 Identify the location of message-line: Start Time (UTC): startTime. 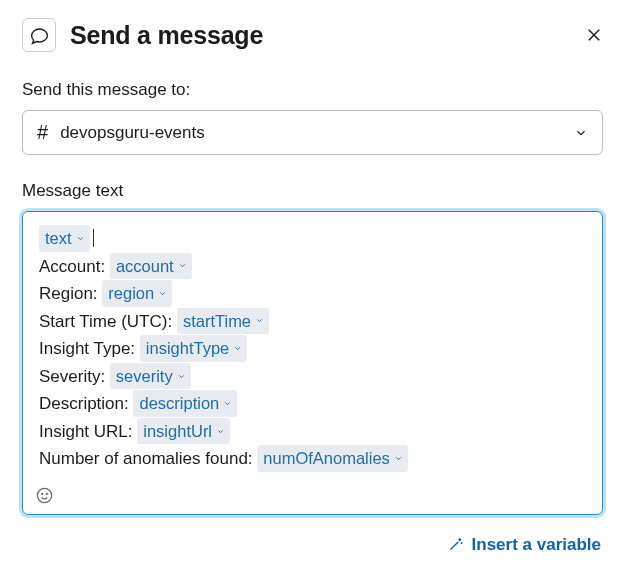
(312, 322).